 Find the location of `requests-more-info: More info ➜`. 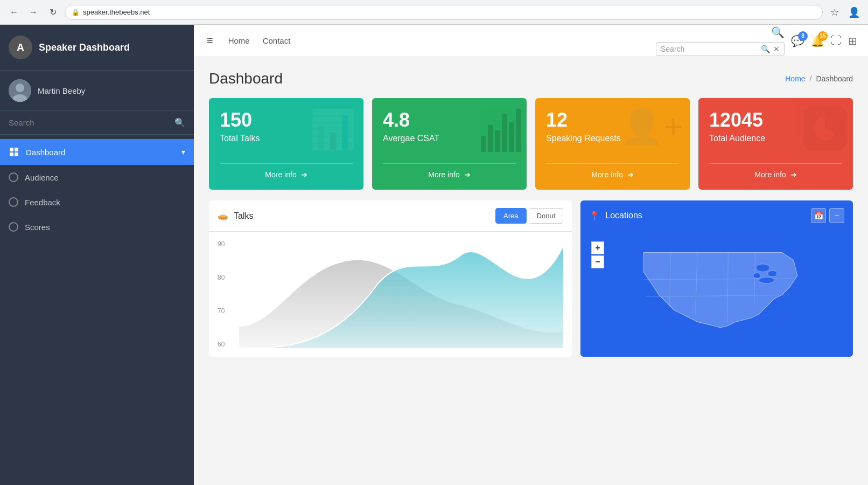

requests-more-info: More info ➜ is located at coordinates (613, 171).